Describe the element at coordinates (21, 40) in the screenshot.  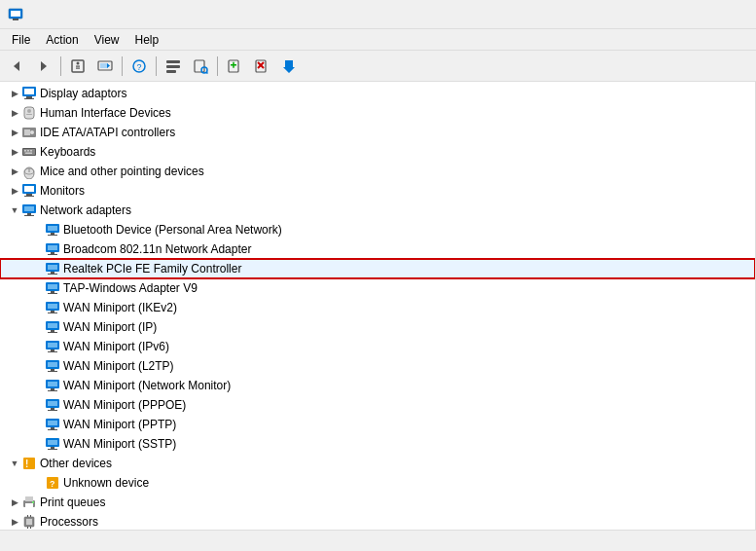
I see `menu-file: File` at that location.